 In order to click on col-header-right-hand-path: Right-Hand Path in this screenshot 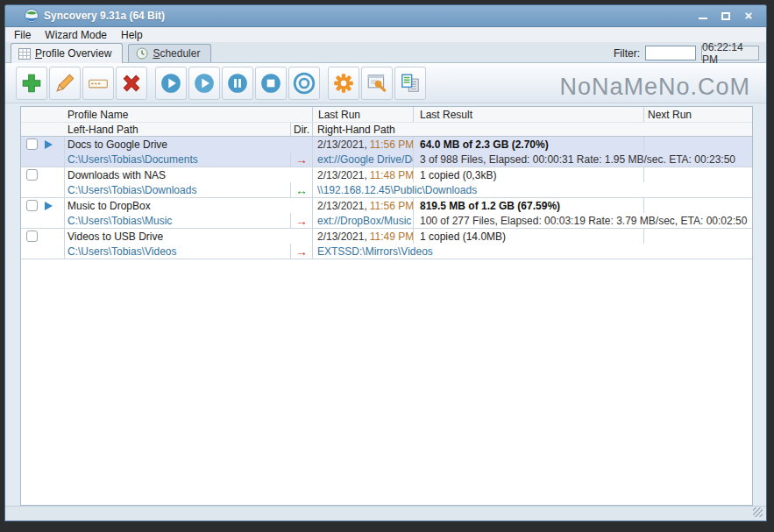, I will do `click(533, 130)`.